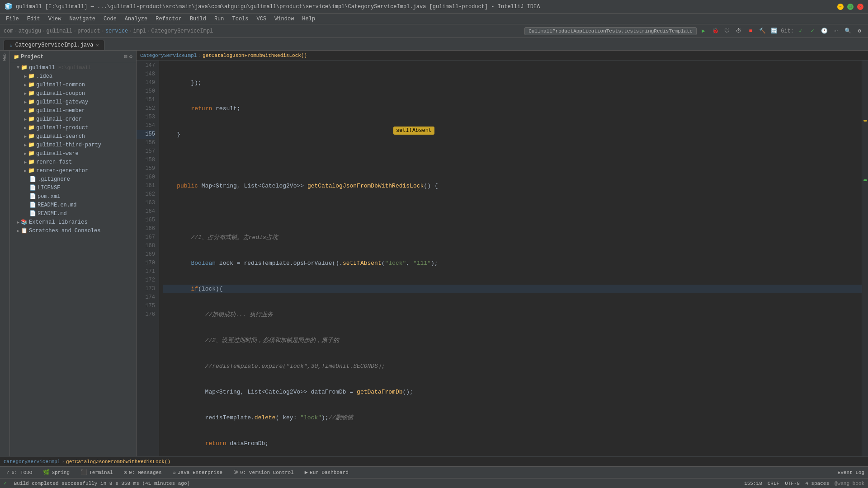 The height and width of the screenshot is (488, 868). Describe the element at coordinates (73, 205) in the screenshot. I see `sidebar-item-readme-en: 📄 README.en.md` at that location.